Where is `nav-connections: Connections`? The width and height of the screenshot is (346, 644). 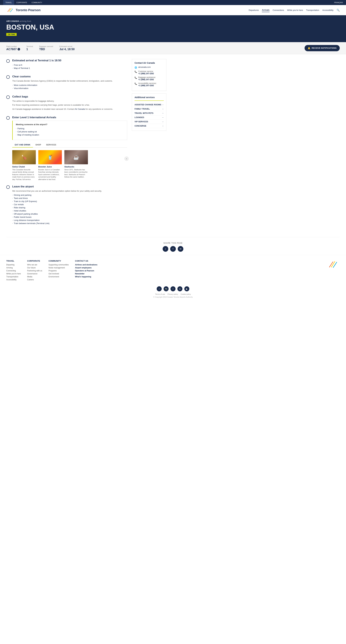 nav-connections: Connections is located at coordinates (278, 10).